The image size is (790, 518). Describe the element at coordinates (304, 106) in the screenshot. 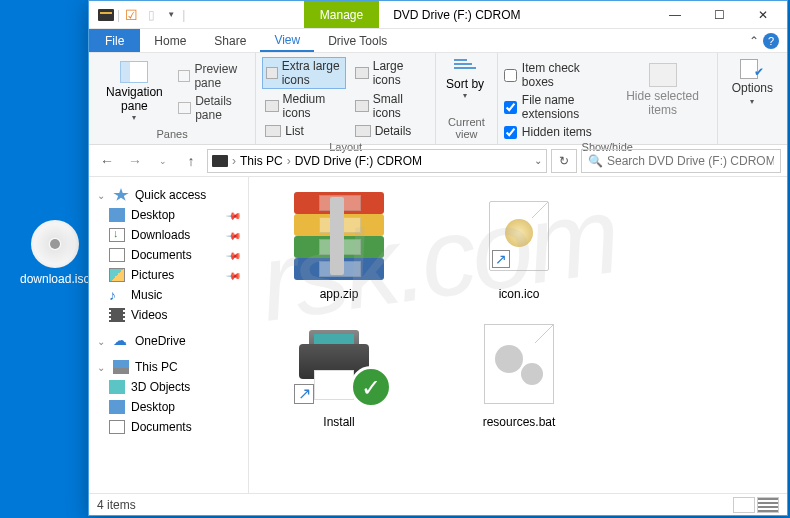

I see `view-medium-icons: Medium icons` at that location.